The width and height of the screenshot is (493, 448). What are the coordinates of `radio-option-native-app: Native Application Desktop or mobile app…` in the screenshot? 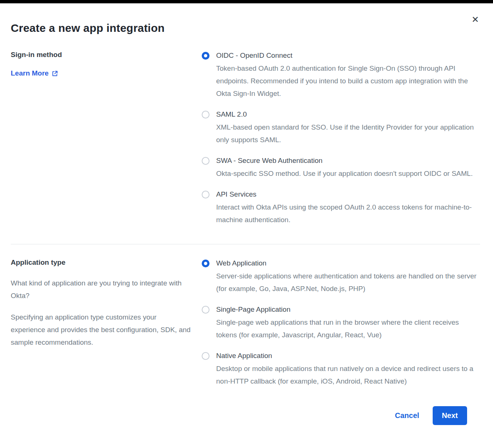 It's located at (341, 370).